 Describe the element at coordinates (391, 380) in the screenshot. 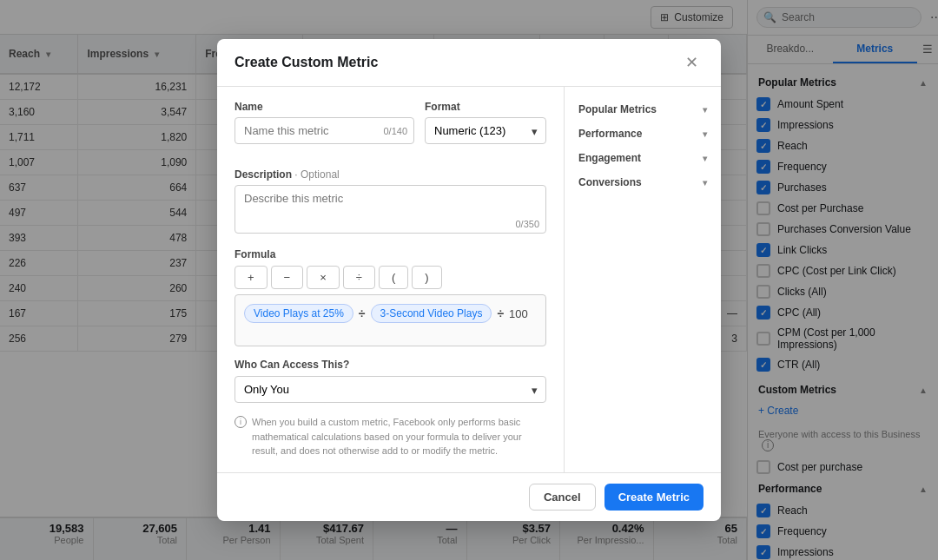

I see `access-section: Who Can Access This? Only You Everyone w…` at that location.